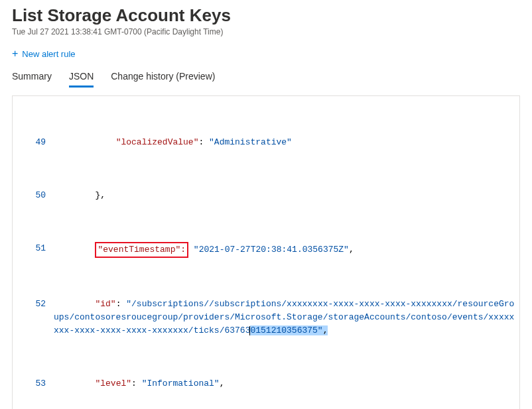  Describe the element at coordinates (287, 330) in the screenshot. I see `selected-text: 0151210356375"` at that location.